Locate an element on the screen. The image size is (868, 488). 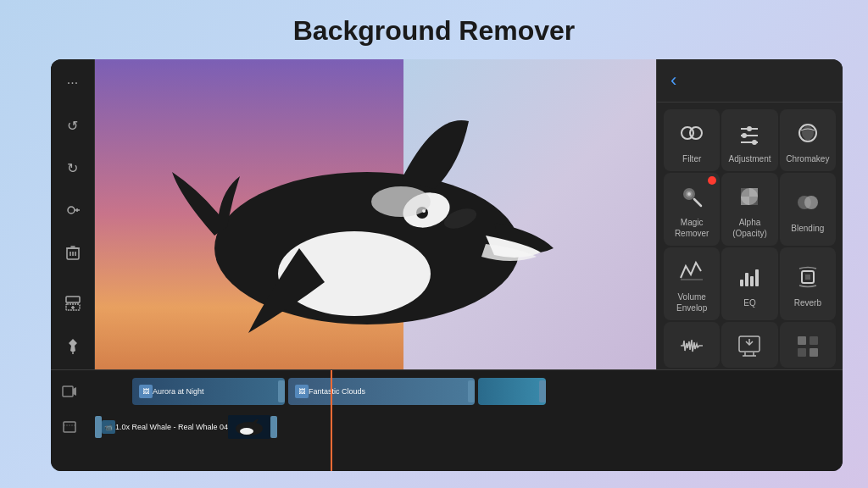
playhead: 0:16:789 is located at coordinates (331, 420).